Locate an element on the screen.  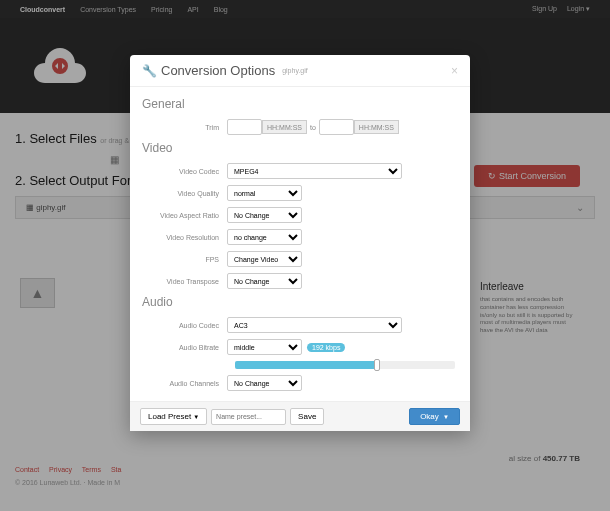
audio-codec-select: AC3 is located at coordinates (314, 325).